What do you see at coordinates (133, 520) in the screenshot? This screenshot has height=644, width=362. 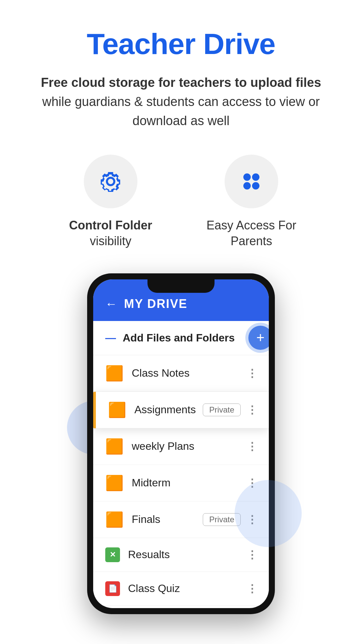 I see `folder-left: 🟧 Finals` at bounding box center [133, 520].